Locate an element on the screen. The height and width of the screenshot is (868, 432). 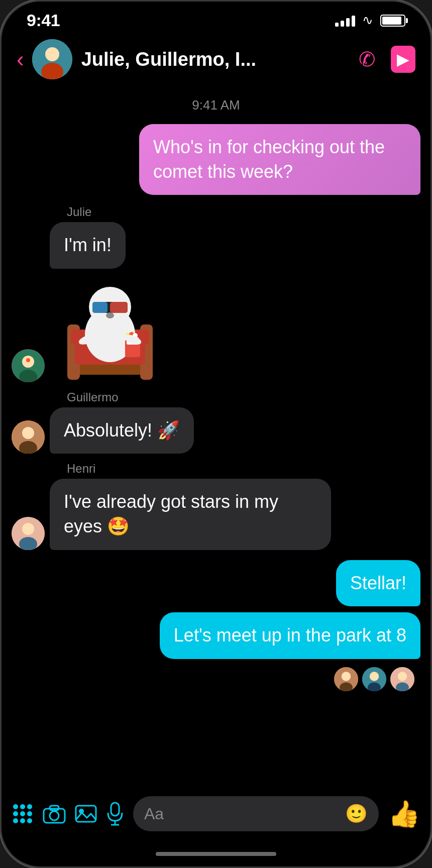
sticker is located at coordinates (110, 327).